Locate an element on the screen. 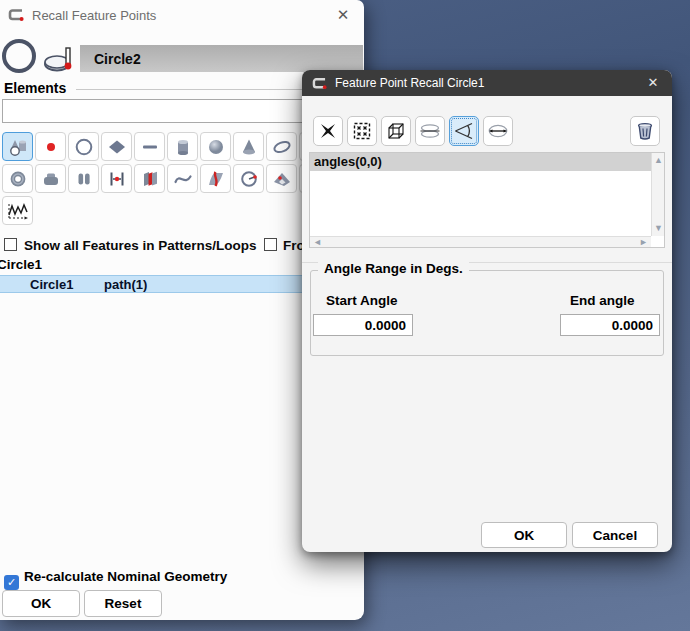  recall-dialog-title: Recall Feature Points is located at coordinates (94, 16).